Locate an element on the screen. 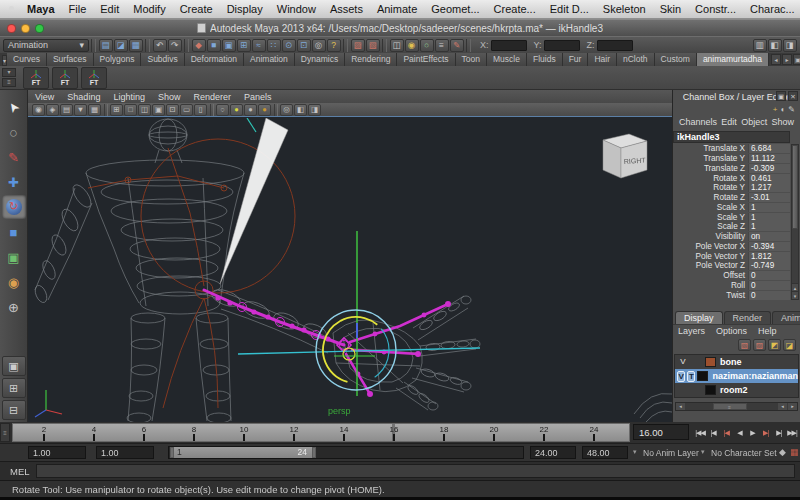 The image size is (800, 500). new-empty-layer-icon: ◩ is located at coordinates (774, 345).